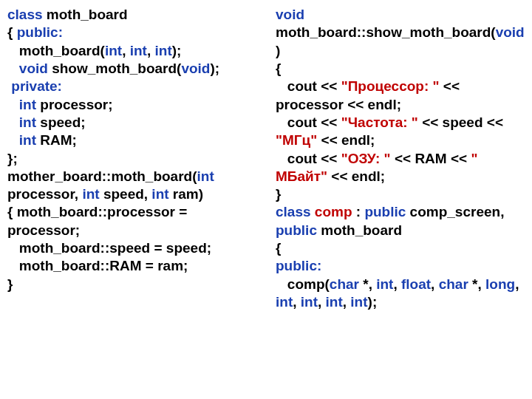 The image size is (532, 399). What do you see at coordinates (400, 266) in the screenshot?
I see `code-line: public:` at bounding box center [400, 266].